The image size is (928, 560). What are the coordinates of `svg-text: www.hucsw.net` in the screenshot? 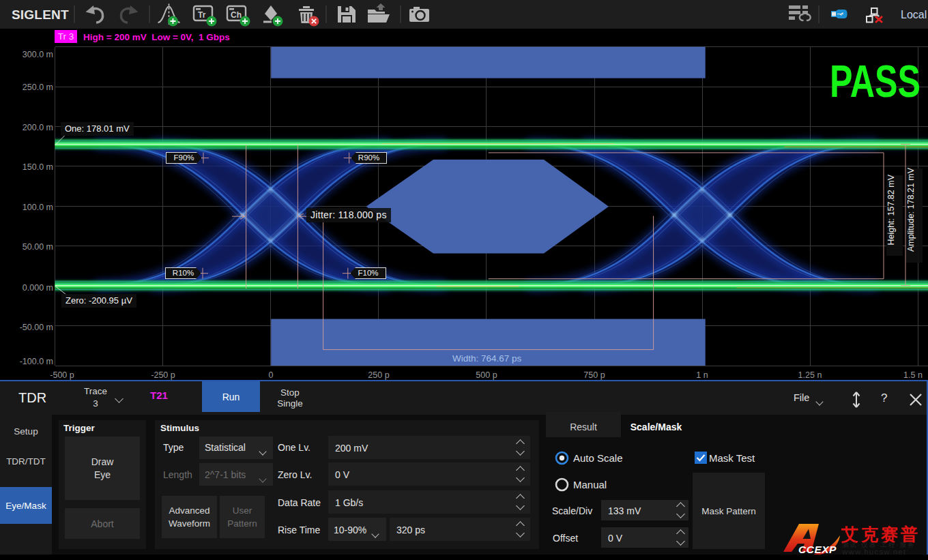 It's located at (873, 551).